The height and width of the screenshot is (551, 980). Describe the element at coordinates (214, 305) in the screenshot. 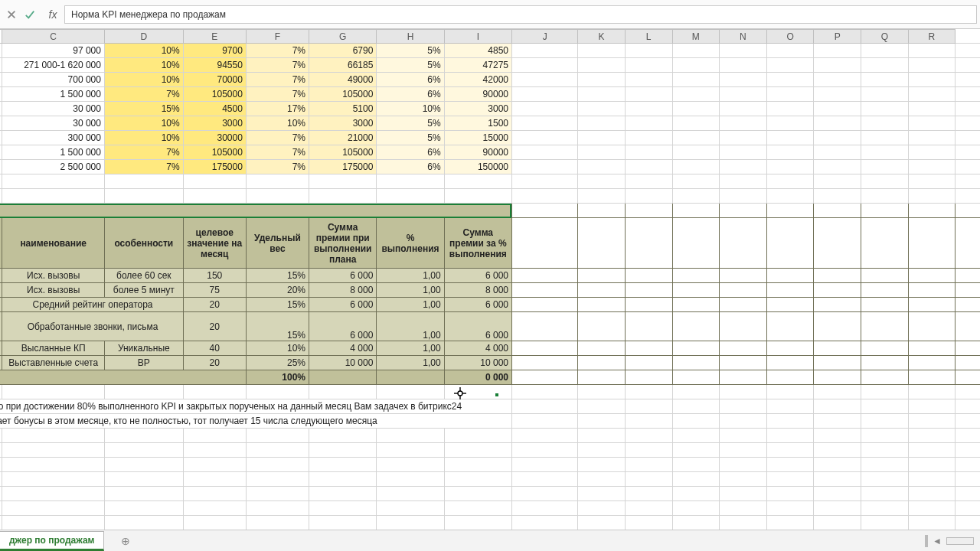

I see `cell: 20` at that location.